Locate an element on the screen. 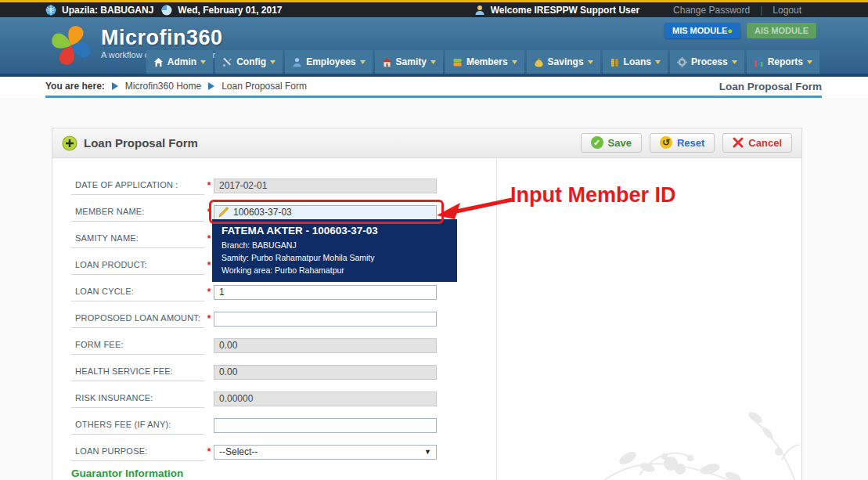  nav-item-employees: Employees is located at coordinates (329, 62).